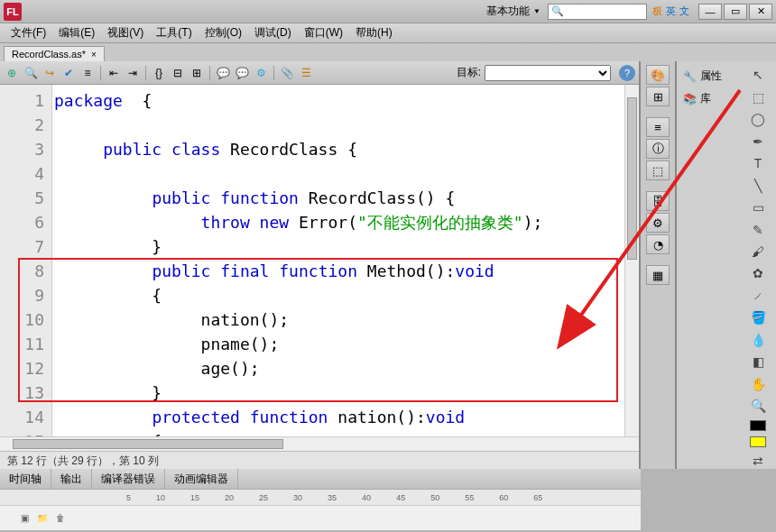  I want to click on bottom-tab: 输出, so click(72, 480).